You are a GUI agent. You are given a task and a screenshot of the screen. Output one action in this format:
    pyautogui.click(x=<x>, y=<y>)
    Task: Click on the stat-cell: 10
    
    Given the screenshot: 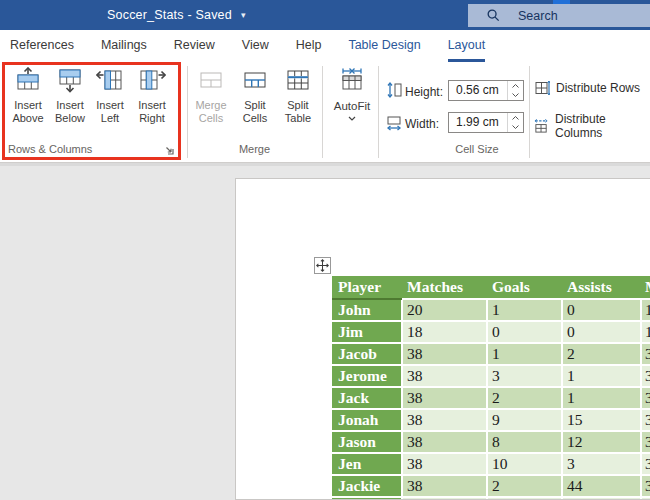 What is the action you would take?
    pyautogui.click(x=524, y=464)
    